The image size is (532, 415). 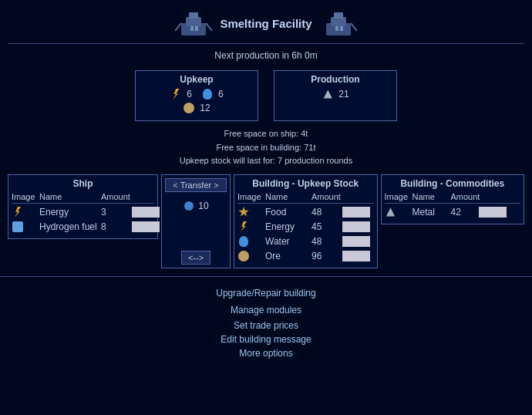 What do you see at coordinates (305, 256) in the screenshot?
I see `table-row: Ore 96` at bounding box center [305, 256].